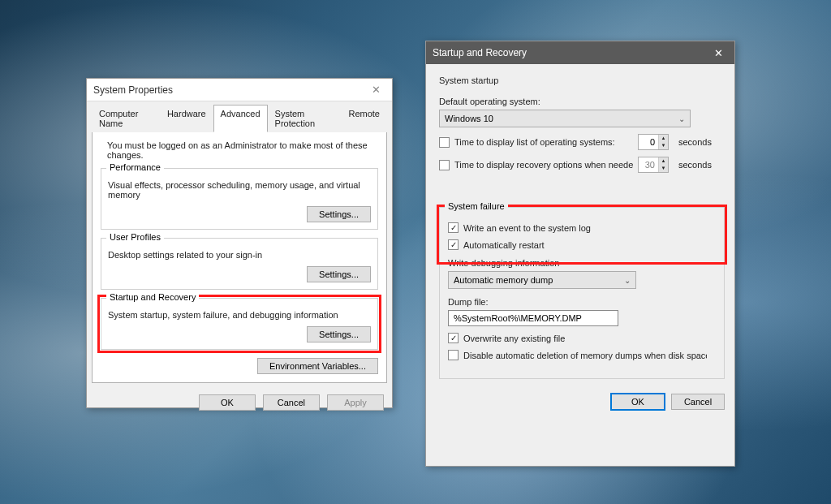 This screenshot has height=504, width=831. What do you see at coordinates (480, 53) in the screenshot?
I see `window-title: Startup and Recovery` at bounding box center [480, 53].